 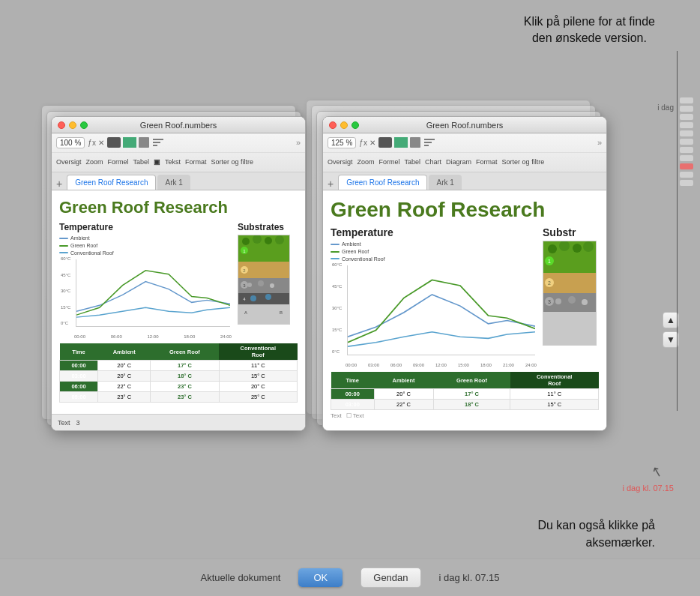 I want to click on right-minimize-btn, so click(x=344, y=125).